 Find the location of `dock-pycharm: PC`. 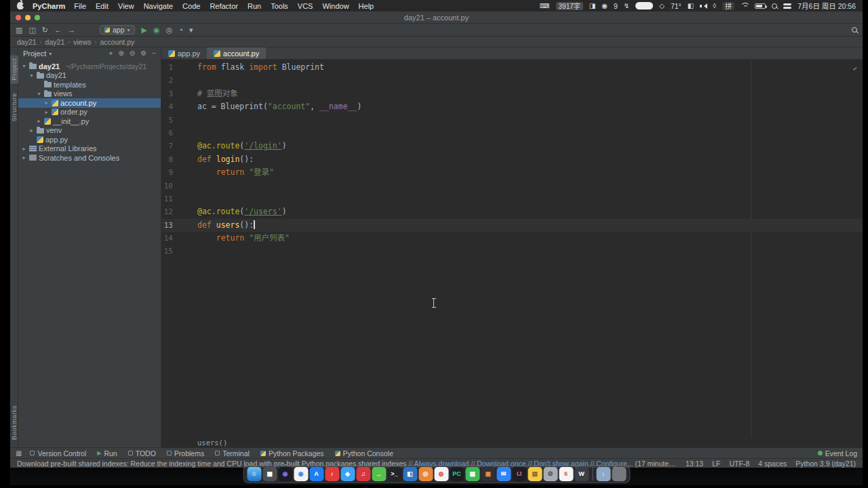

dock-pycharm: PC is located at coordinates (457, 474).